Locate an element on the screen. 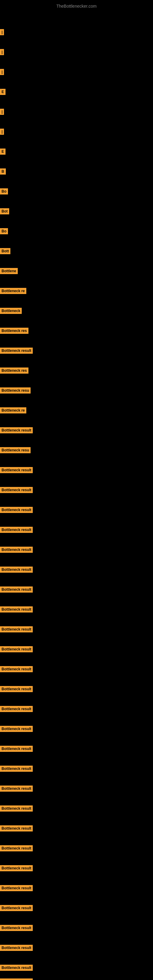 Image resolution: width=153 pixels, height=980 pixels. bar-row: Bottleneck is located at coordinates (11, 311).